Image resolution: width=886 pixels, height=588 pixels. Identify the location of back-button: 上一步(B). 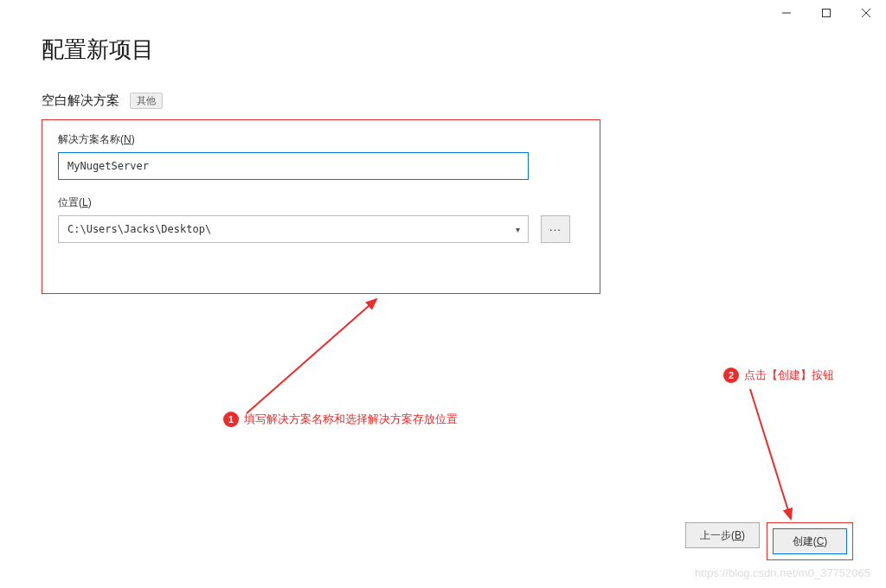
(722, 535).